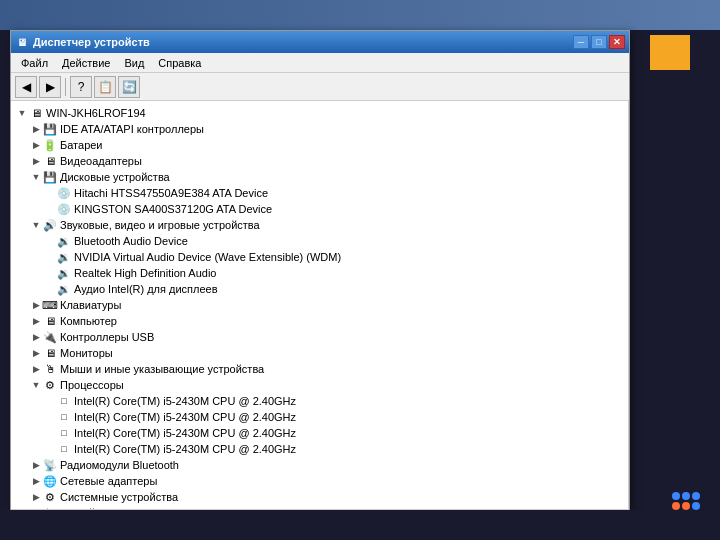 This screenshot has height=540, width=720. What do you see at coordinates (36, 385) in the screenshot?
I see `cpu-expander: ▼` at bounding box center [36, 385].